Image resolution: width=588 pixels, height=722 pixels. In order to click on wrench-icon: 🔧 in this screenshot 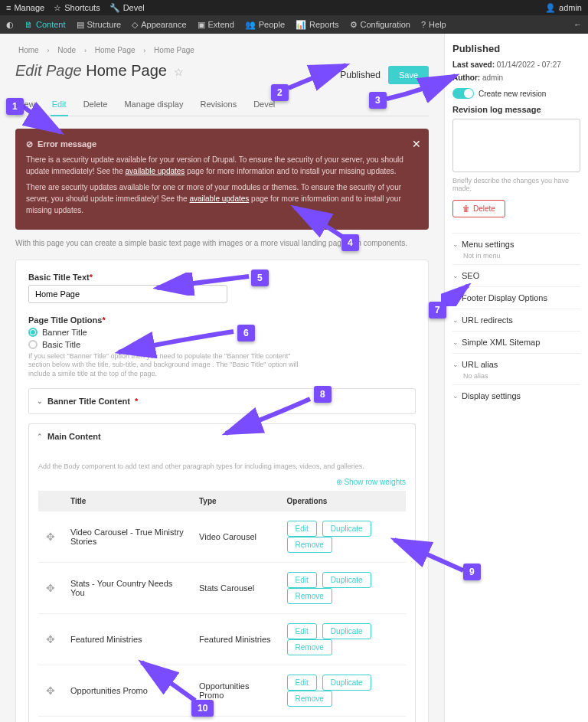, I will do `click(115, 8)`.